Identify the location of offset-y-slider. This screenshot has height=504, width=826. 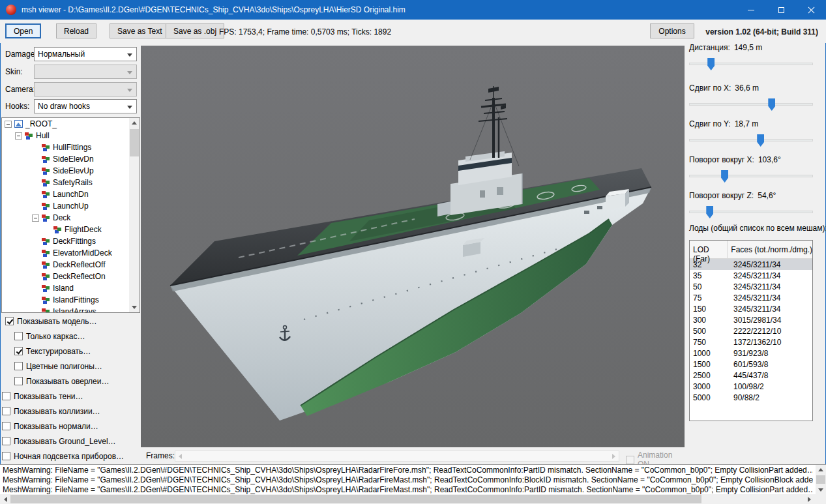
(751, 141).